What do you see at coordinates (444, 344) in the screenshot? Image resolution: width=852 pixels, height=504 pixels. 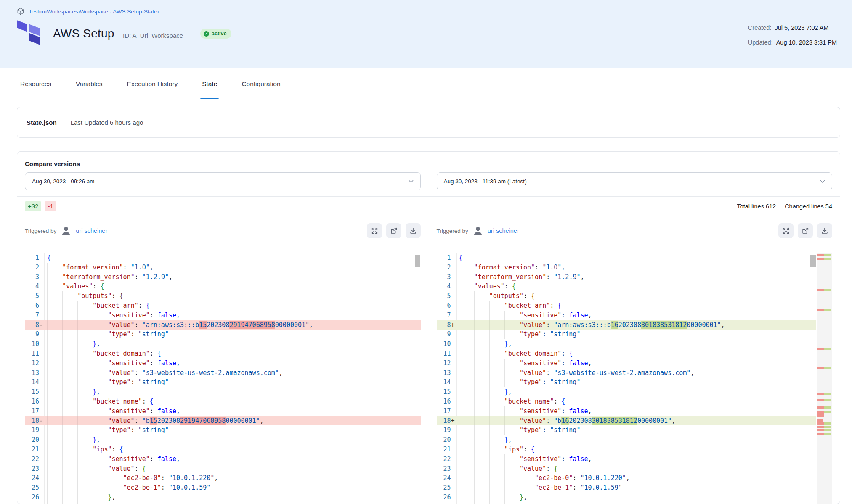 I see `line-number: 10` at bounding box center [444, 344].